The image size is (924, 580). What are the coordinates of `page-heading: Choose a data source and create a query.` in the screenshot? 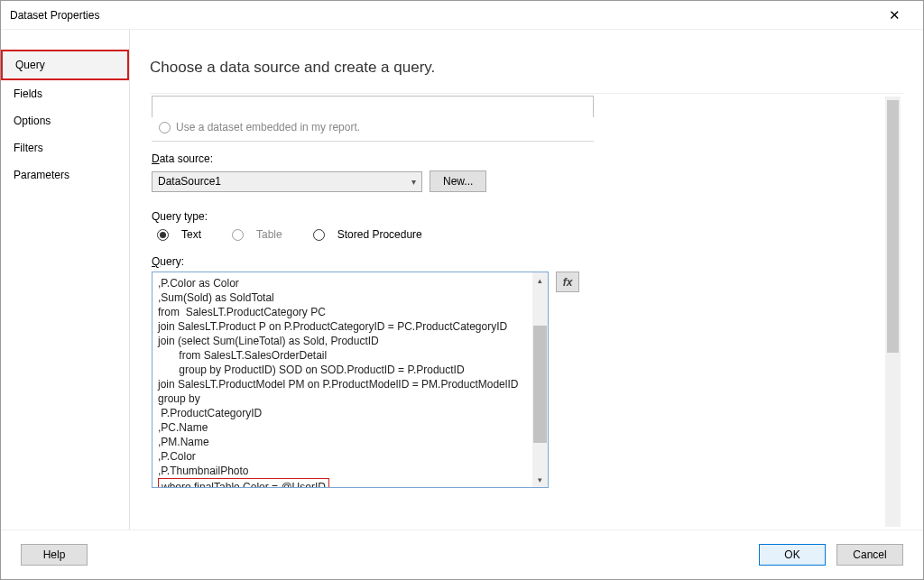 It's located at (527, 68).